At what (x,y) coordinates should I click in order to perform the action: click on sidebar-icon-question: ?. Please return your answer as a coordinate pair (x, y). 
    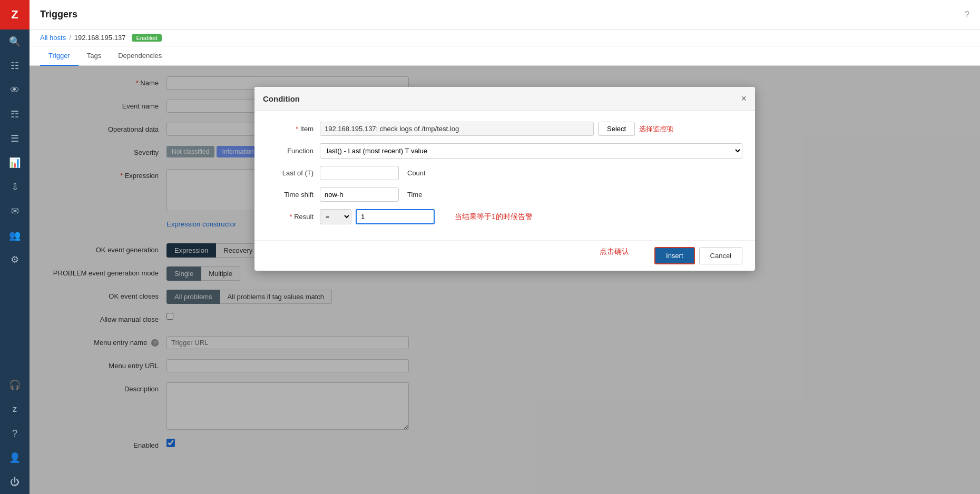
    Looking at the image, I should click on (15, 433).